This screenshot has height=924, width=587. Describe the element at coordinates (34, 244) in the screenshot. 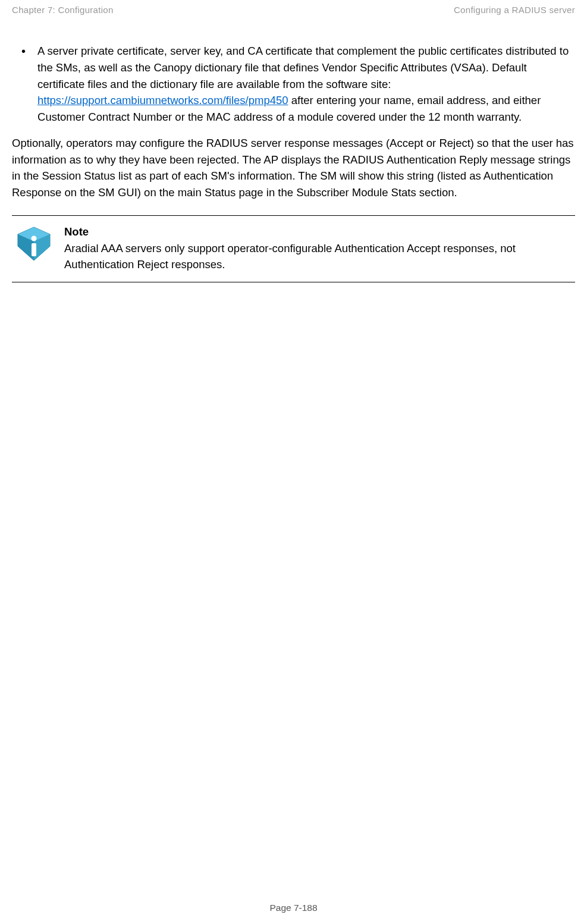

I see `note-info-icon` at that location.